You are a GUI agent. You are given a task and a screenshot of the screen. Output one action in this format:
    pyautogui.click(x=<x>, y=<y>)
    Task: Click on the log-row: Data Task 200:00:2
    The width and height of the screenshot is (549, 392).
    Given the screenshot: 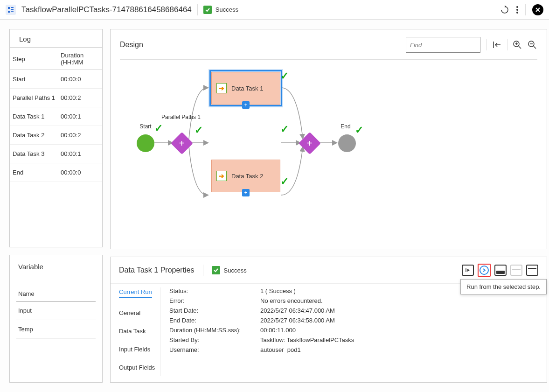 What is the action you would take?
    pyautogui.click(x=56, y=135)
    